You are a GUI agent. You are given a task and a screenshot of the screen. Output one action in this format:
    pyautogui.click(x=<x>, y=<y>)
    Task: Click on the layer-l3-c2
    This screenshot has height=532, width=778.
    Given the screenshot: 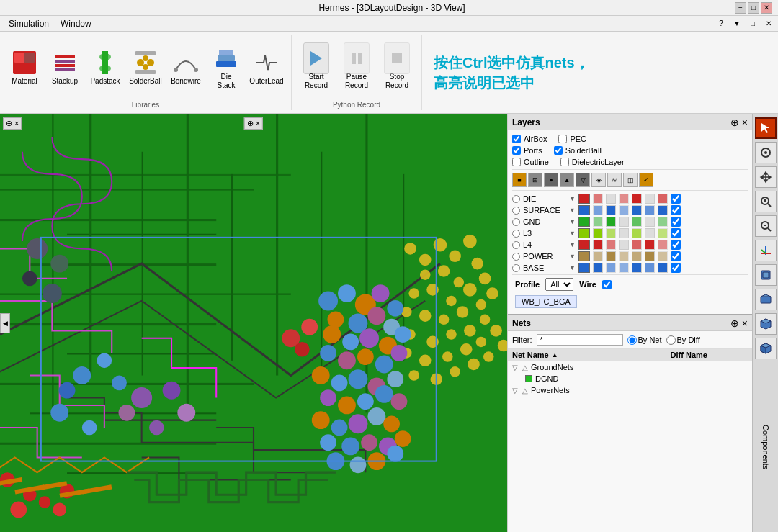 What is the action you would take?
    pyautogui.click(x=611, y=233)
    